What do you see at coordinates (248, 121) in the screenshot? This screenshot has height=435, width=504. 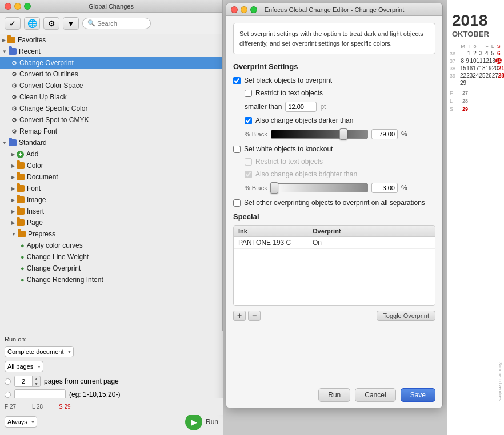 I see `also-darker-checkbox` at bounding box center [248, 121].